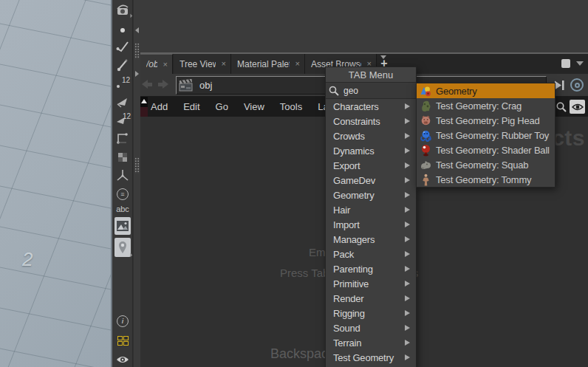 This screenshot has height=367, width=588. I want to click on network-search-icon, so click(561, 109).